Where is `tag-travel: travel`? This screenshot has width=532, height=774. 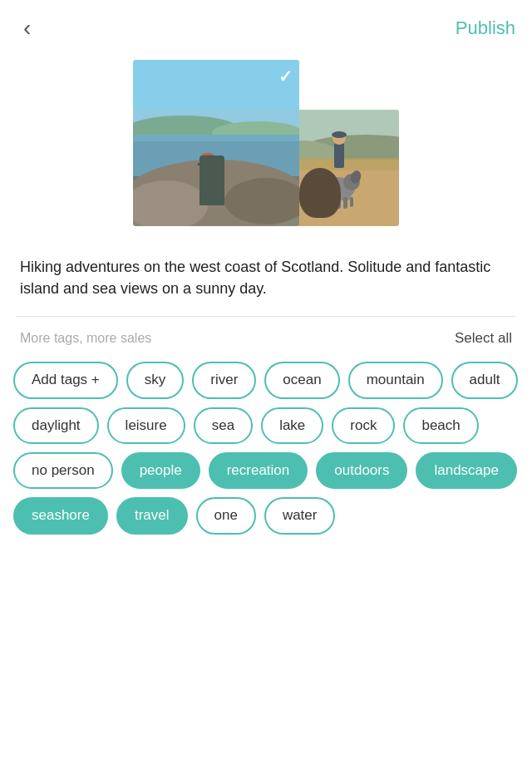 tag-travel: travel is located at coordinates (152, 515).